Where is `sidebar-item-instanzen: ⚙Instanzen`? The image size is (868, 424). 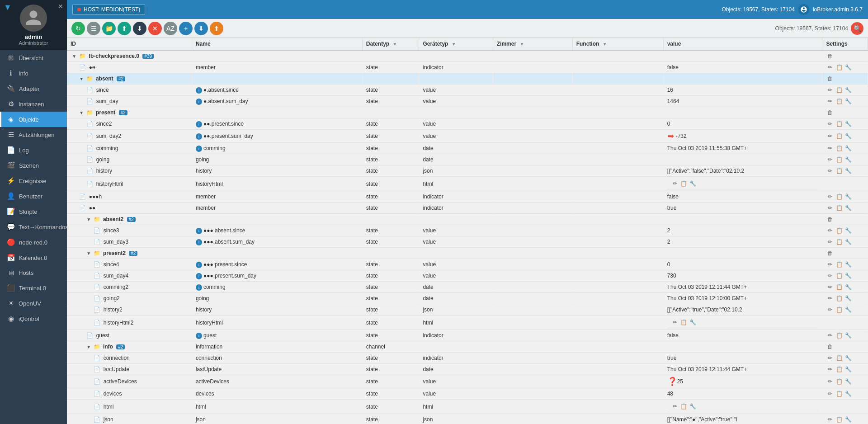 sidebar-item-instanzen: ⚙Instanzen is located at coordinates (33, 104).